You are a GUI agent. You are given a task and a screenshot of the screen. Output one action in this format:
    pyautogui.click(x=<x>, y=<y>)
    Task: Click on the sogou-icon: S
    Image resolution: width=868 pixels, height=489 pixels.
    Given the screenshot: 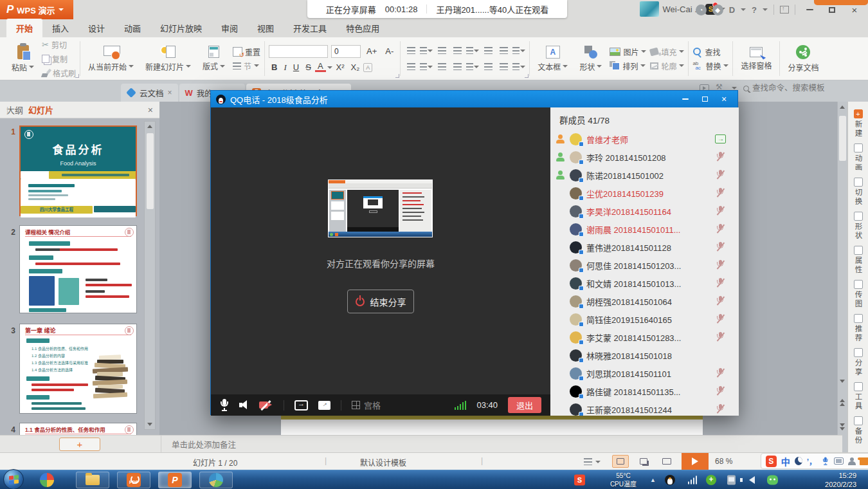 What is the action you would take?
    pyautogui.click(x=772, y=461)
    